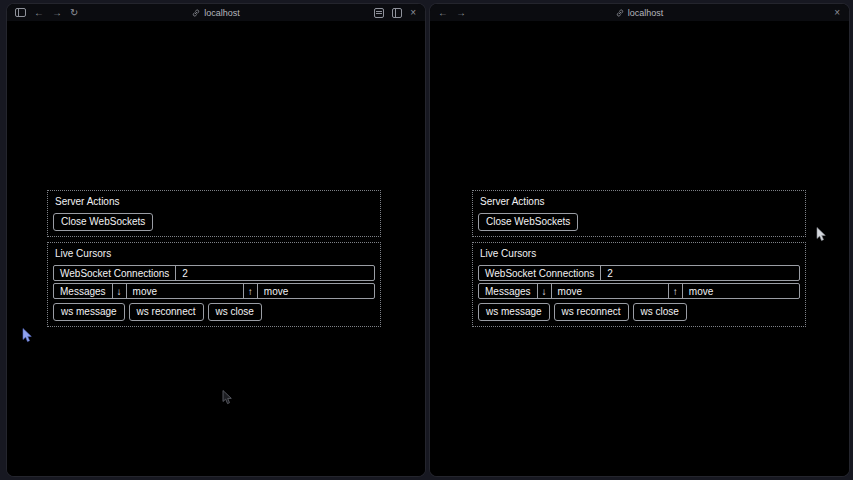  What do you see at coordinates (640, 12) in the screenshot?
I see `address-display: localhost` at bounding box center [640, 12].